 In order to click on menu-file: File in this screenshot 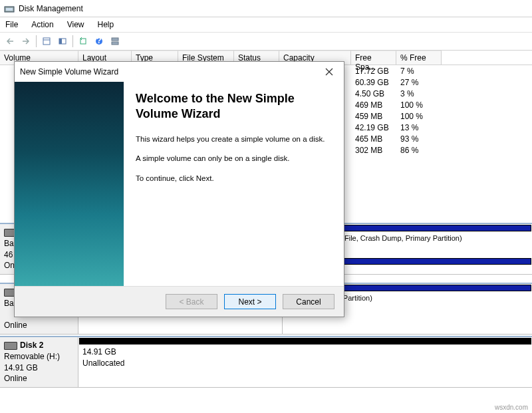, I will do `click(12, 25)`.